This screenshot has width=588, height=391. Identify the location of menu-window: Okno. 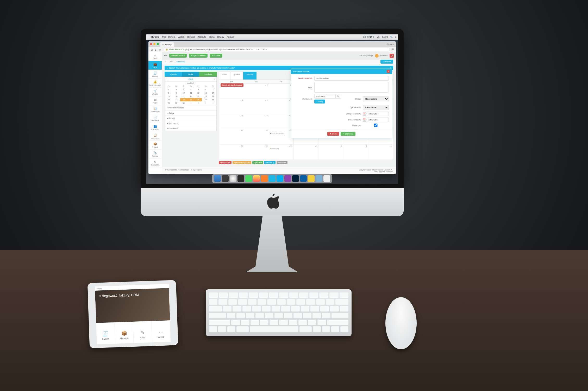
(212, 37).